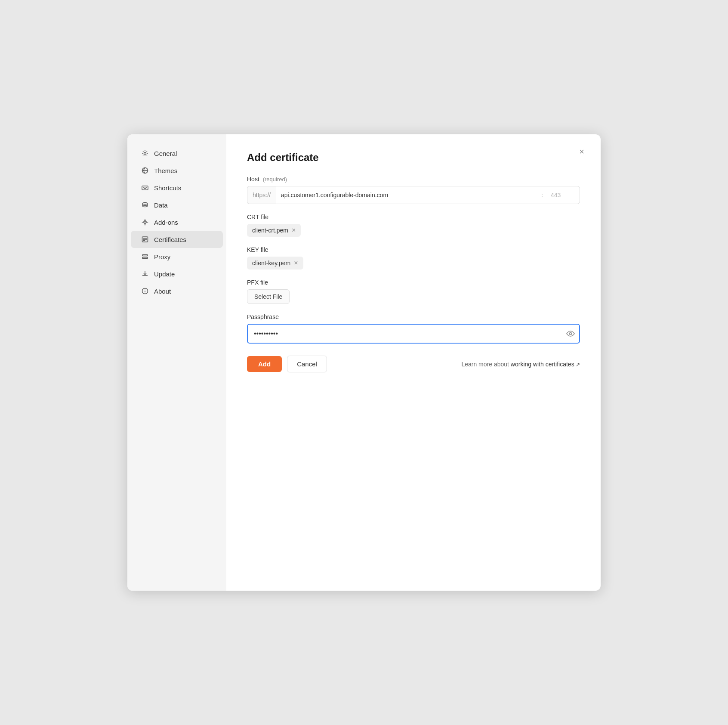  What do you see at coordinates (413, 291) in the screenshot?
I see `pfx-section: PFX file Select File` at bounding box center [413, 291].